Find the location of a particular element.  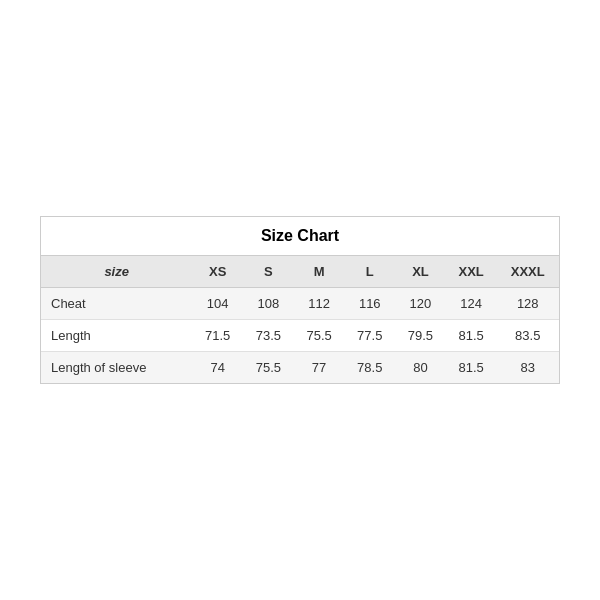

column-header-size: size is located at coordinates (116, 272).